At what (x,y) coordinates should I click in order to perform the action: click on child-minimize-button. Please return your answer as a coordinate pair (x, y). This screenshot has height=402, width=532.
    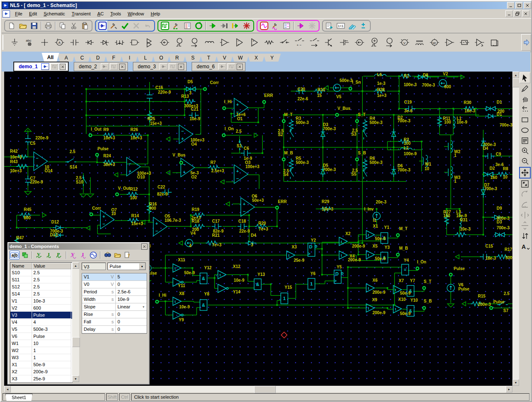
    Looking at the image, I should click on (509, 14).